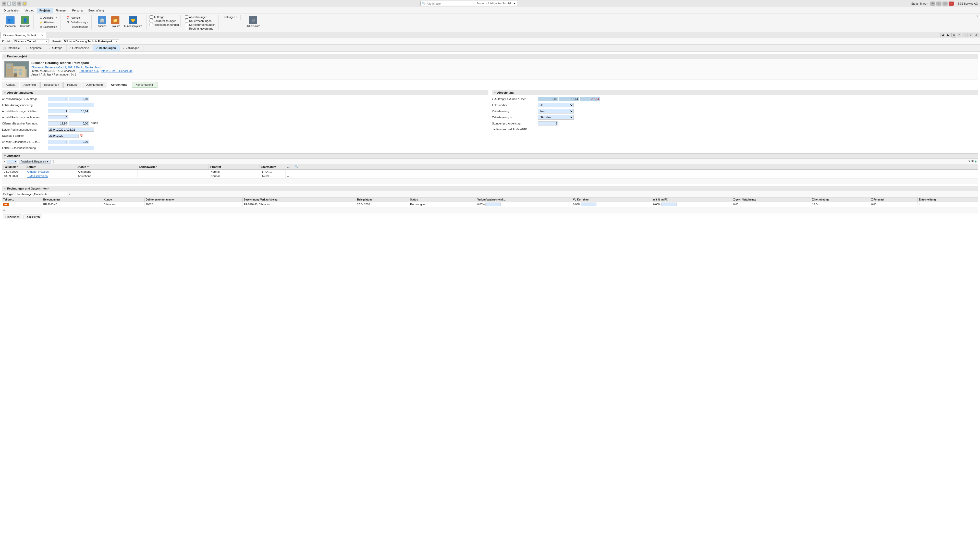 The width and height of the screenshot is (980, 551). What do you see at coordinates (14, 167) in the screenshot?
I see `th-fälligkeit: Fälligkeit ⇅` at bounding box center [14, 167].